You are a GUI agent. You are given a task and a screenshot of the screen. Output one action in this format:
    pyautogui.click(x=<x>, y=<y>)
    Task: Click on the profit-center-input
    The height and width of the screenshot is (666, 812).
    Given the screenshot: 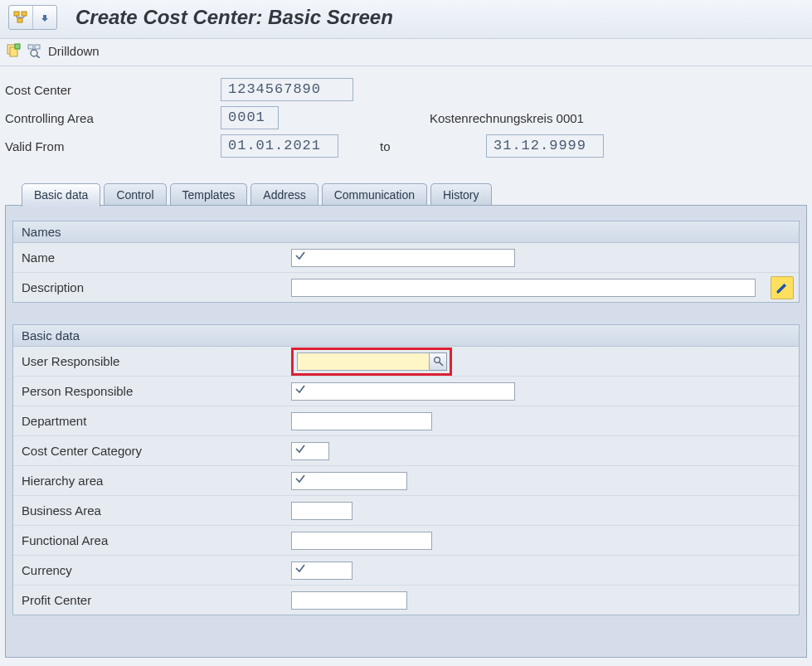 What is the action you would take?
    pyautogui.click(x=349, y=600)
    